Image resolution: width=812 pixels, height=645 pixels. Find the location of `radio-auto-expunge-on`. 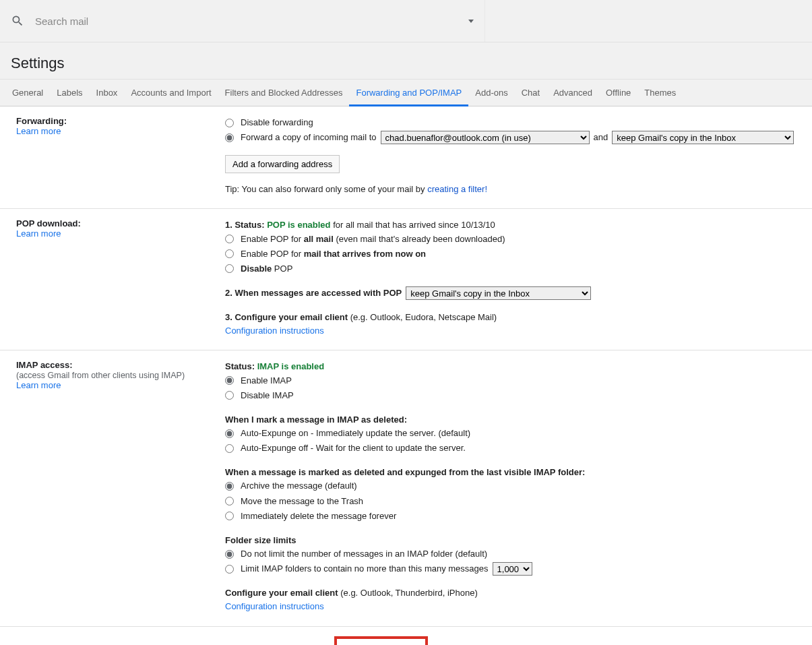

radio-auto-expunge-on is located at coordinates (229, 434).